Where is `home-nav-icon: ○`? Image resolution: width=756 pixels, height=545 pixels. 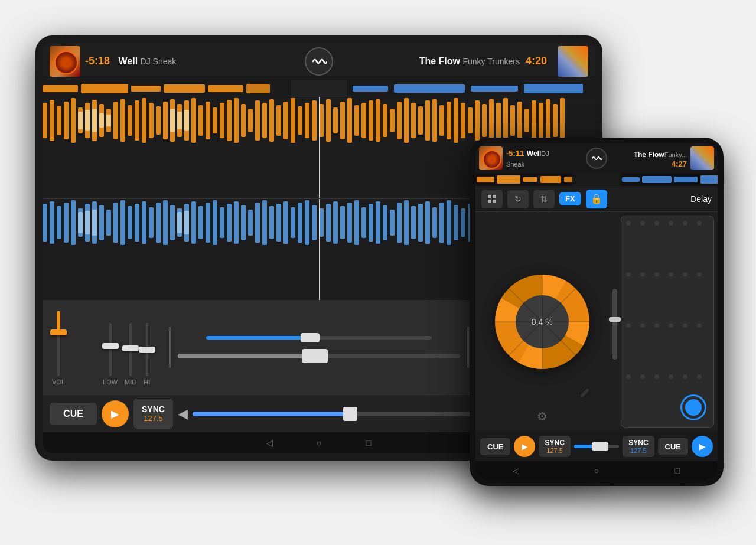
home-nav-icon: ○ is located at coordinates (319, 443).